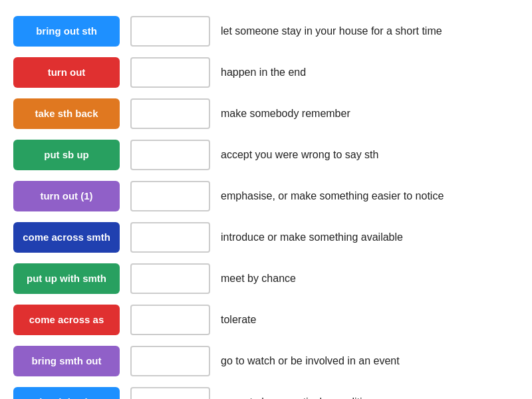  I want to click on row-3: take sth backmake somebody remember, so click(266, 114).